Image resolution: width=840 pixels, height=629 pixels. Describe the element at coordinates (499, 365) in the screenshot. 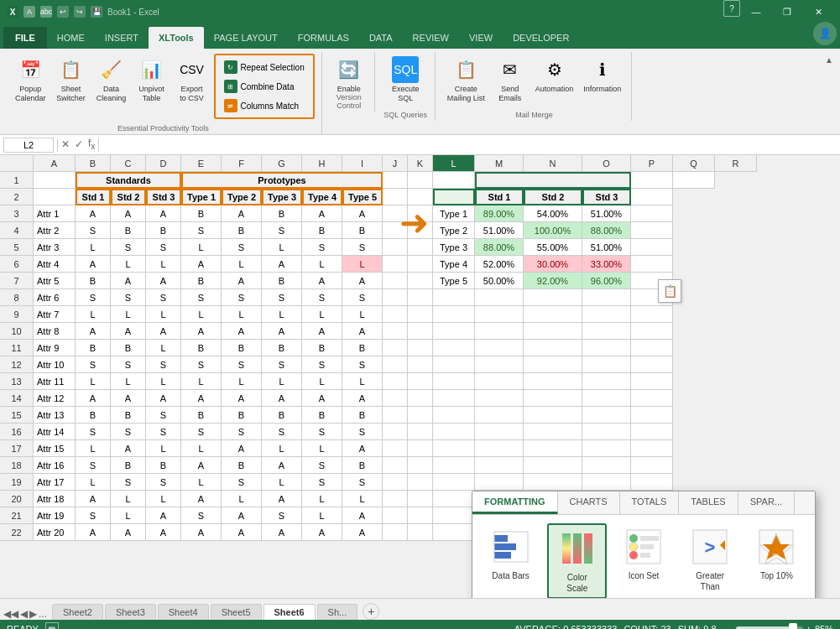

I see `cell-M12` at that location.